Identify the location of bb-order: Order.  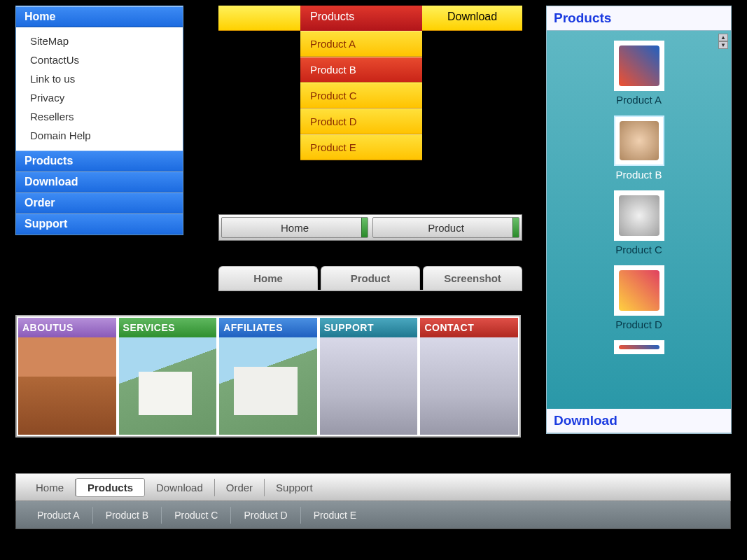
(239, 487).